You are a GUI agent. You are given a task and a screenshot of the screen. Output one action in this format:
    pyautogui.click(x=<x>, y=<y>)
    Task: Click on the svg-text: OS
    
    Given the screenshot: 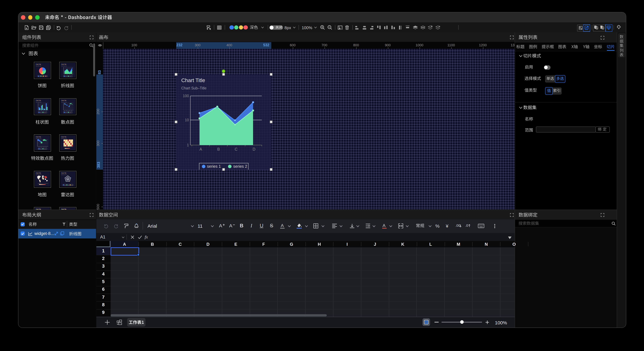 What is the action you would take?
    pyautogui.click(x=608, y=27)
    